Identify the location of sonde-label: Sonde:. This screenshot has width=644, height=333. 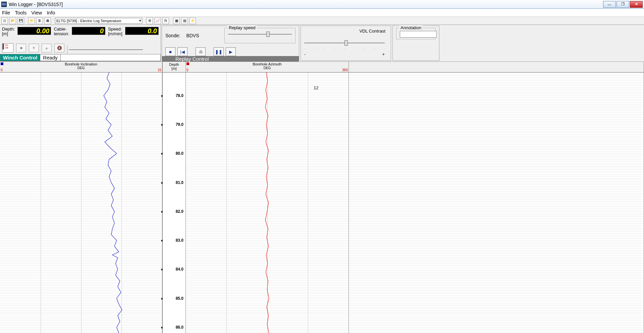
(173, 36).